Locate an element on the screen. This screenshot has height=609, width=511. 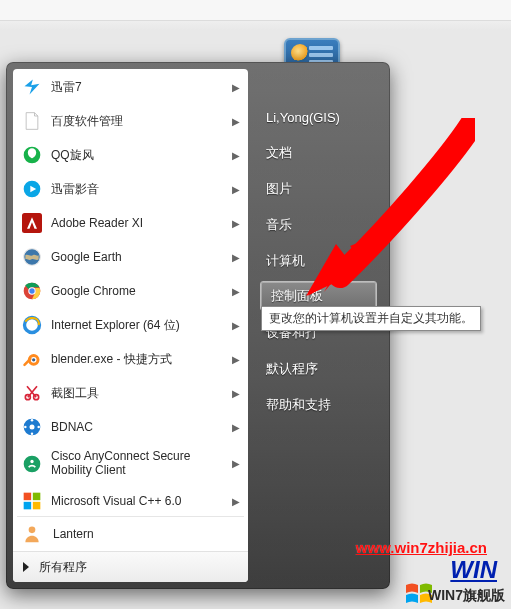
window-top-edge is located at coordinates (256, 10).